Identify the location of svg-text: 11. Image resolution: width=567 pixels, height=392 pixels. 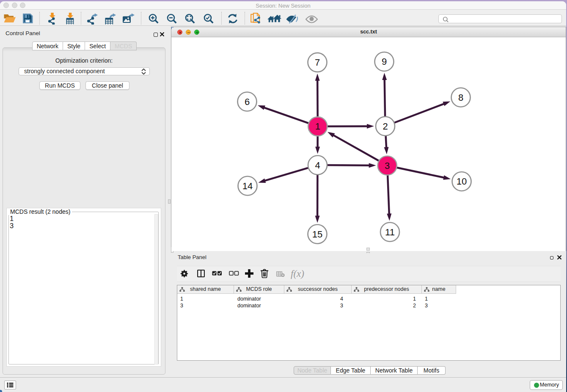
(390, 232).